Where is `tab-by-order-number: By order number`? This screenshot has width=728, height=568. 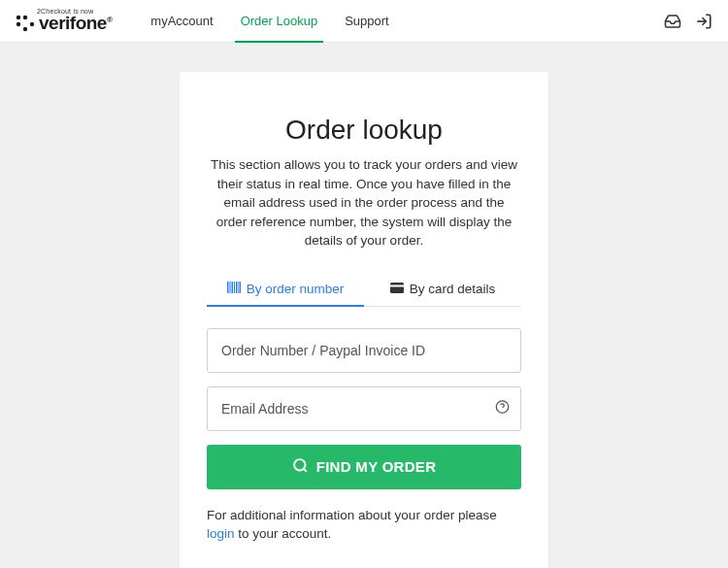 tab-by-order-number: By order number is located at coordinates (285, 289).